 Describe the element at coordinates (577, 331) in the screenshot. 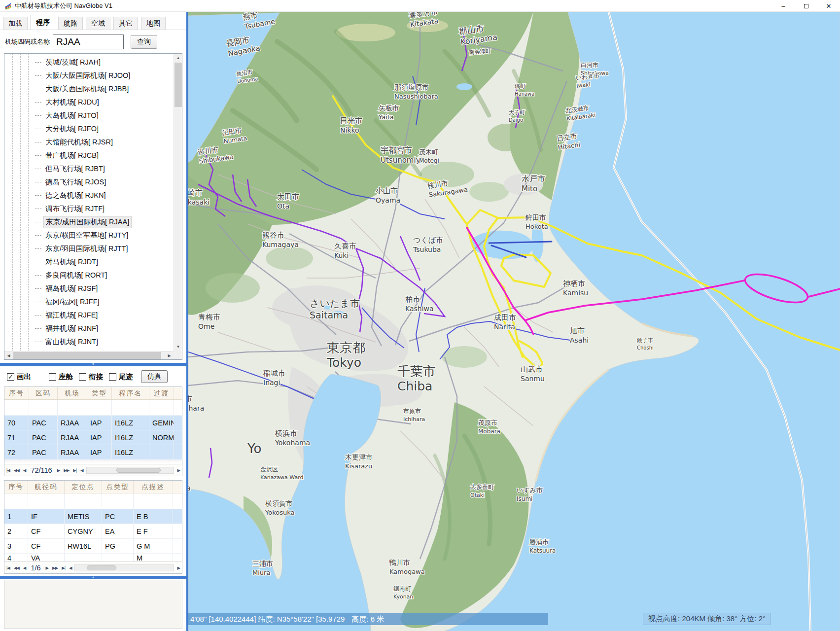

I see `svg-text: 旭市` at that location.